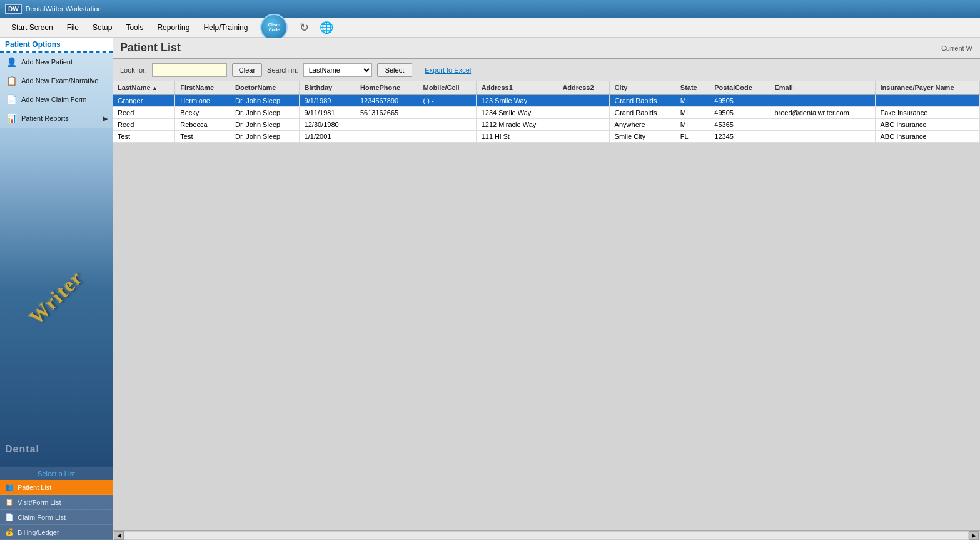 The height and width of the screenshot is (540, 980). Describe the element at coordinates (547, 112) in the screenshot. I see `patient-table: LastName FirstName DoctorName Birthday H…` at that location.